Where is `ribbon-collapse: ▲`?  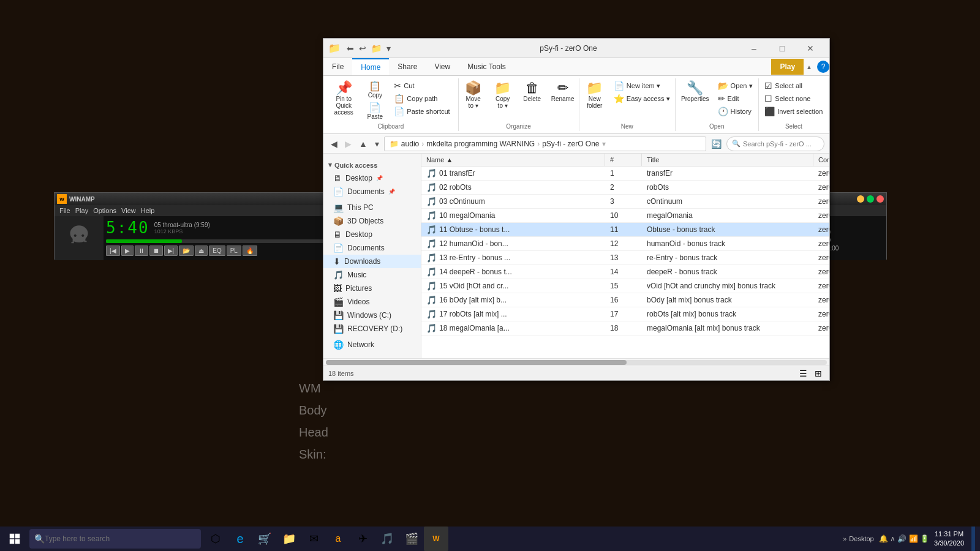
ribbon-collapse: ▲ is located at coordinates (809, 67).